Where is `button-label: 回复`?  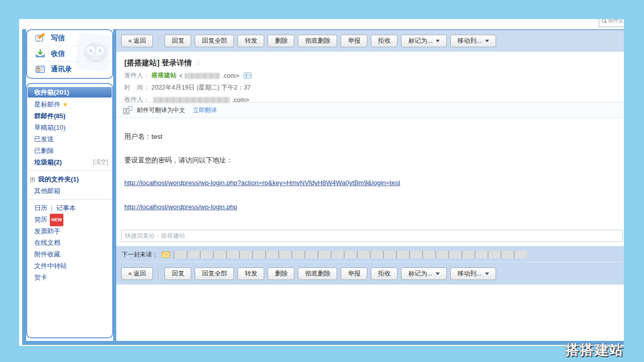
button-label: 回复 is located at coordinates (178, 41).